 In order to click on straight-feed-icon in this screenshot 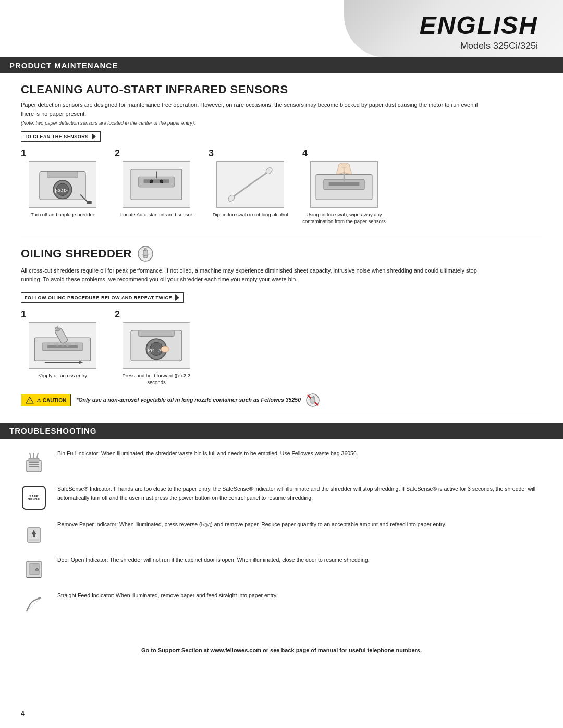, I will do `click(34, 604)`.